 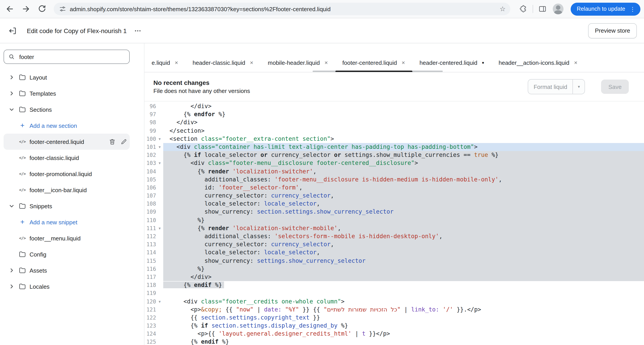 What do you see at coordinates (66, 206) in the screenshot?
I see `folder-snippets: Snippets` at bounding box center [66, 206].